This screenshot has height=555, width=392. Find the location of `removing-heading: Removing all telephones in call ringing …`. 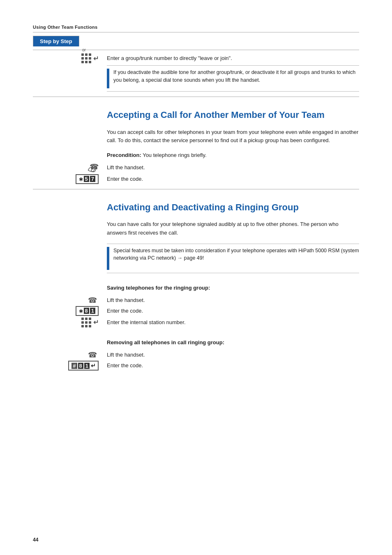

removing-heading: Removing all telephones in call ringing … is located at coordinates (233, 342).